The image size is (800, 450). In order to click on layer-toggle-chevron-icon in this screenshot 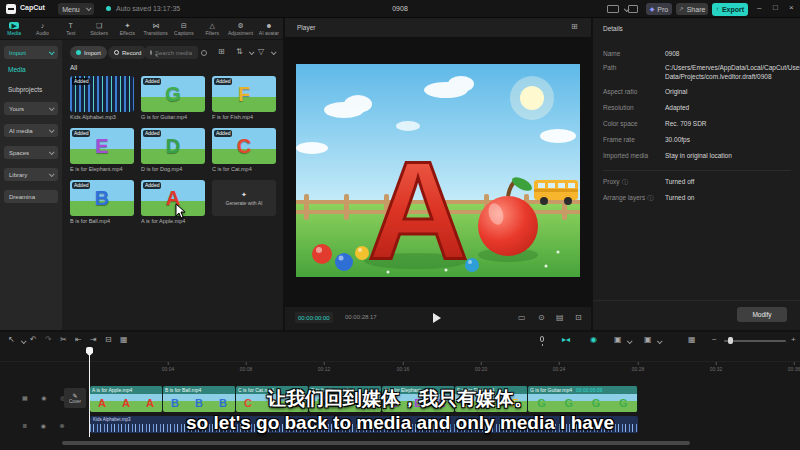, I will do `click(660, 341)`.